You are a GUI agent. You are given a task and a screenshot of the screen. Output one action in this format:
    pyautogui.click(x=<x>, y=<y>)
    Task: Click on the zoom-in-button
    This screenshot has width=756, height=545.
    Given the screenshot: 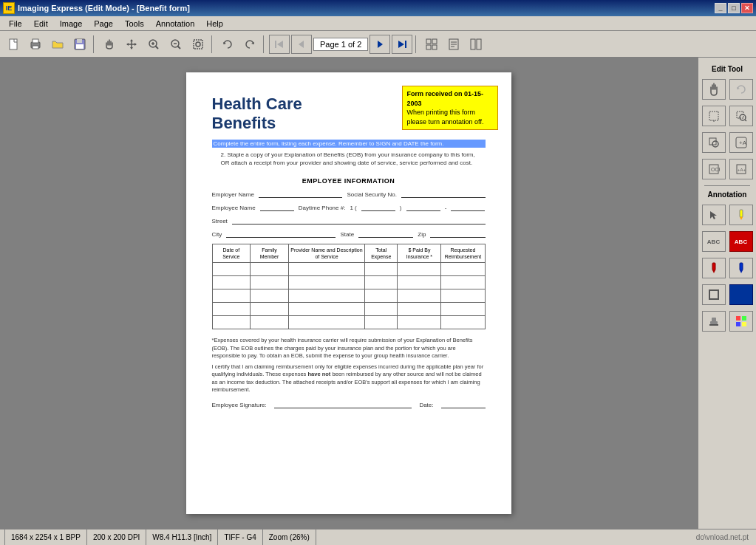 What is the action you would take?
    pyautogui.click(x=154, y=44)
    